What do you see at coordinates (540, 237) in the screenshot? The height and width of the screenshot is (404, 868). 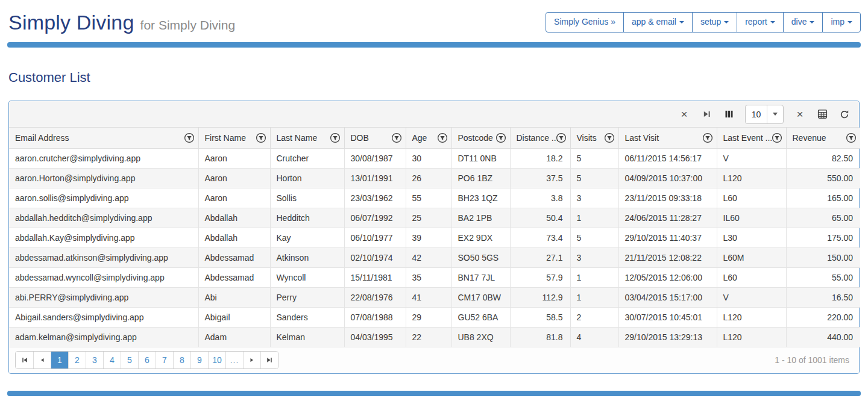 I see `cell: 73.4` at bounding box center [540, 237].